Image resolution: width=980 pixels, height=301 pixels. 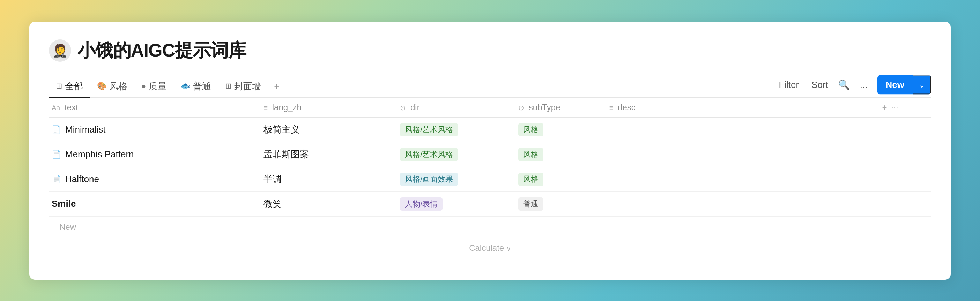 I want to click on search-button: 🔍, so click(x=844, y=85).